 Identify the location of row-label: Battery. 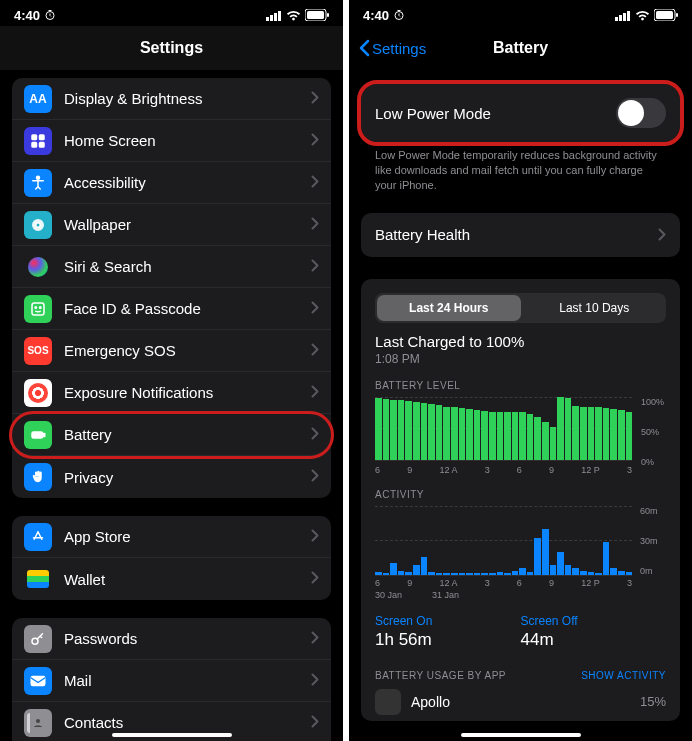
(188, 434).